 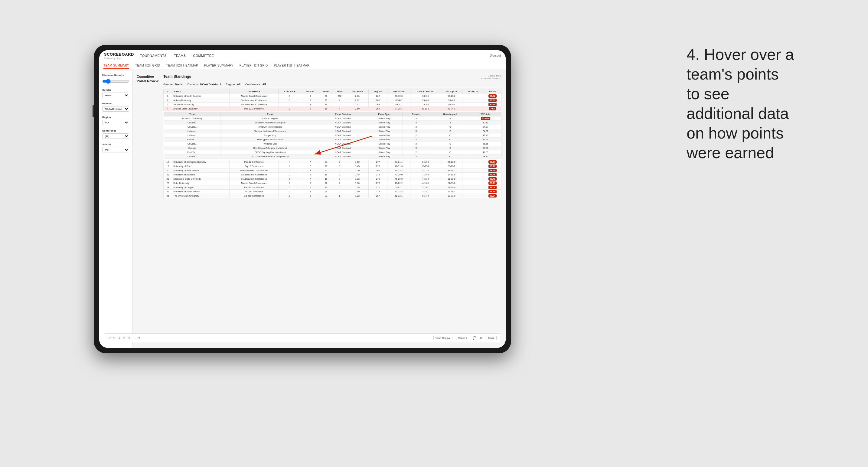 I want to click on cell-points: 79.5, so click(x=492, y=109).